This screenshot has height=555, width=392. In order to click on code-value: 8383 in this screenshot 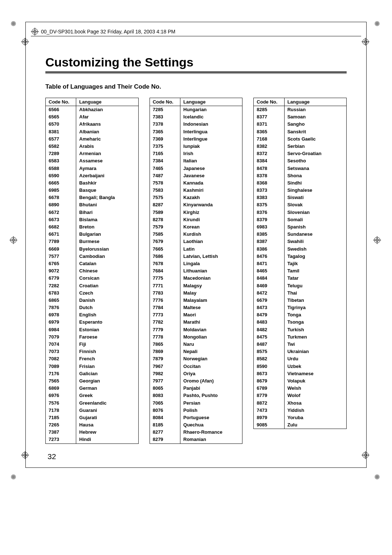, I will do `click(269, 198)`.